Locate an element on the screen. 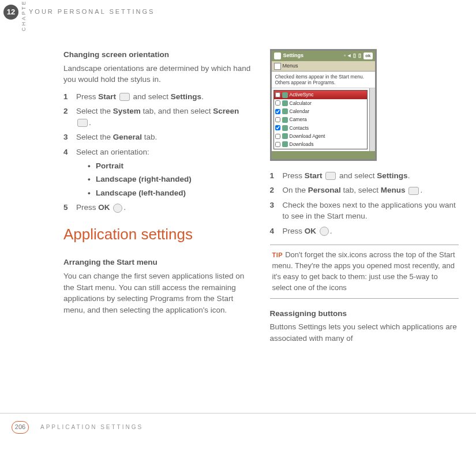 This screenshot has height=451, width=476. step-2: Select the System tab, and then select S… is located at coordinates (158, 116).